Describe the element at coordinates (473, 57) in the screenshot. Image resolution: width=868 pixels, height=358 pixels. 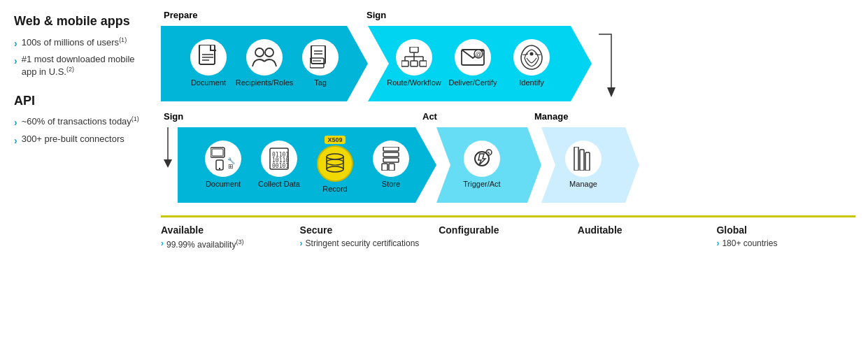
I see `deliver-circle: @` at that location.